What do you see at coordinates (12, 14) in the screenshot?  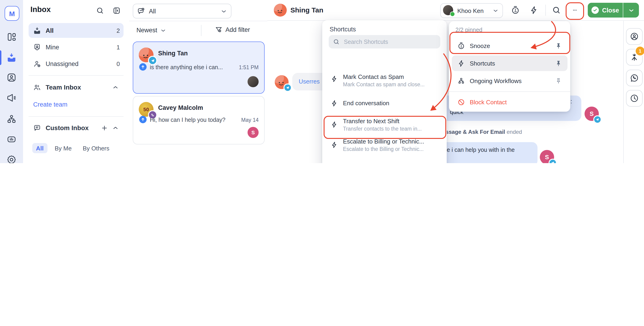 I see `workspace-logo: M` at bounding box center [12, 14].